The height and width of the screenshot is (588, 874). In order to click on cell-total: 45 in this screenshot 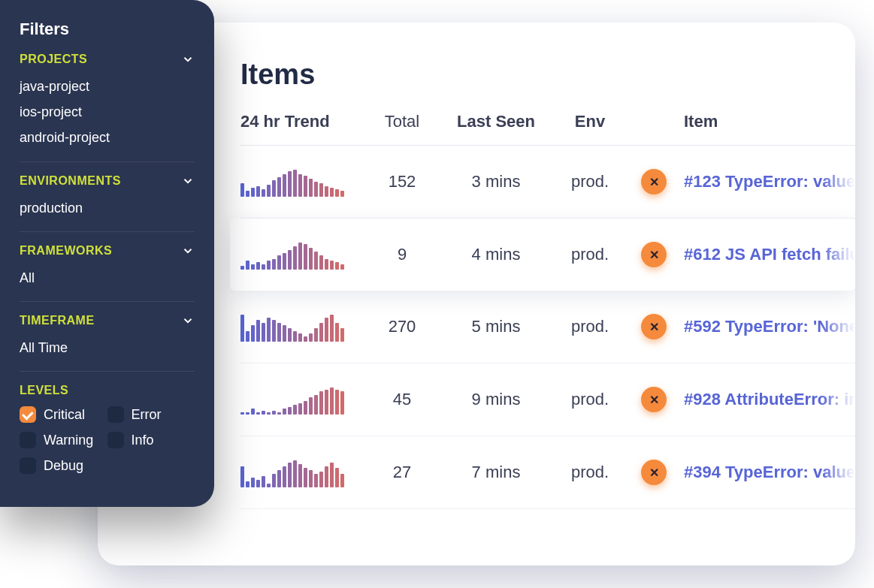, I will do `click(402, 400)`.